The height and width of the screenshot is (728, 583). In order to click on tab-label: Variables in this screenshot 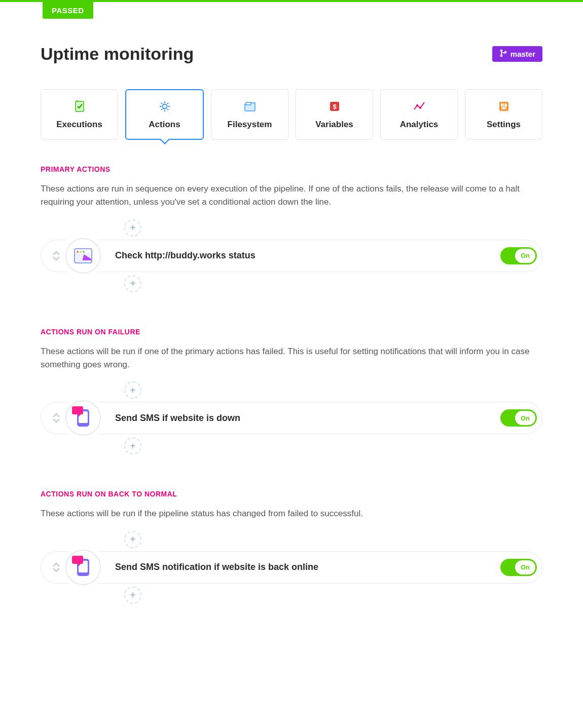, I will do `click(335, 125)`.